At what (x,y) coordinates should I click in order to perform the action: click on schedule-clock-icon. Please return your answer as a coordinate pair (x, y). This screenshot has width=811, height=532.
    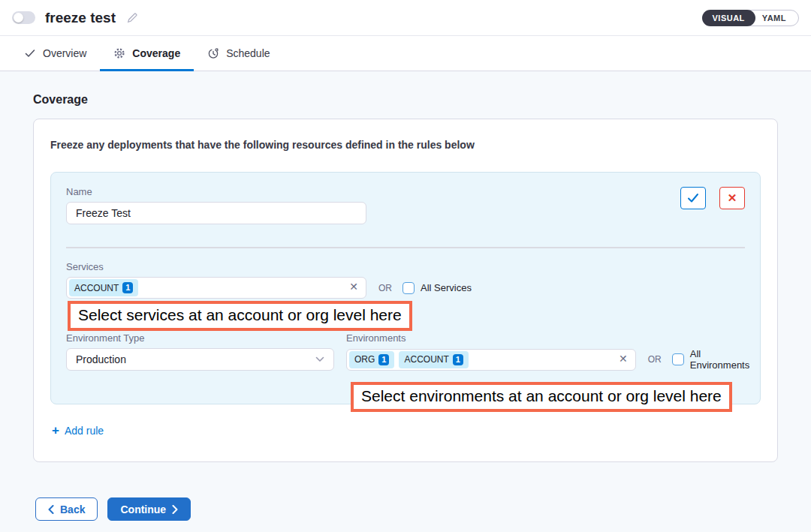
    Looking at the image, I should click on (213, 53).